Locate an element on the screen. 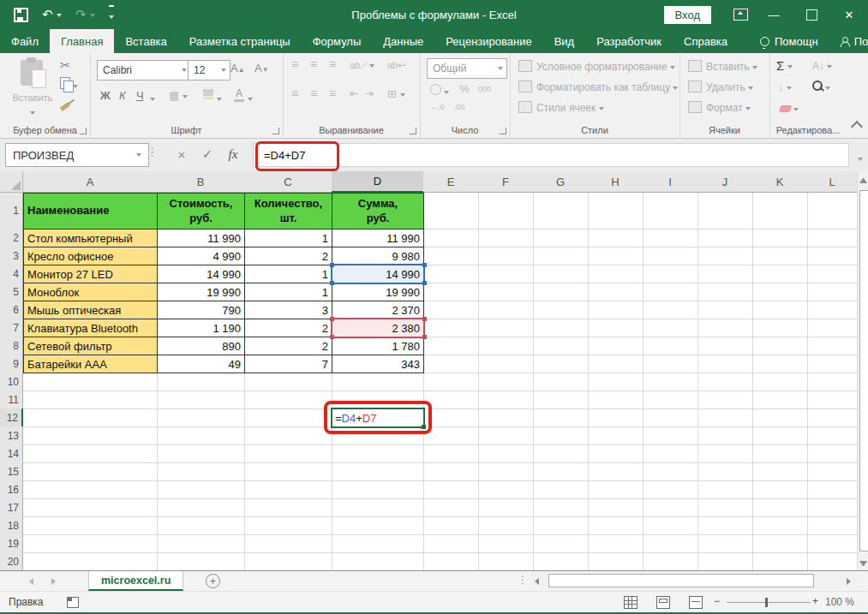 The width and height of the screenshot is (868, 614). autosum-button: Σ is located at coordinates (785, 65).